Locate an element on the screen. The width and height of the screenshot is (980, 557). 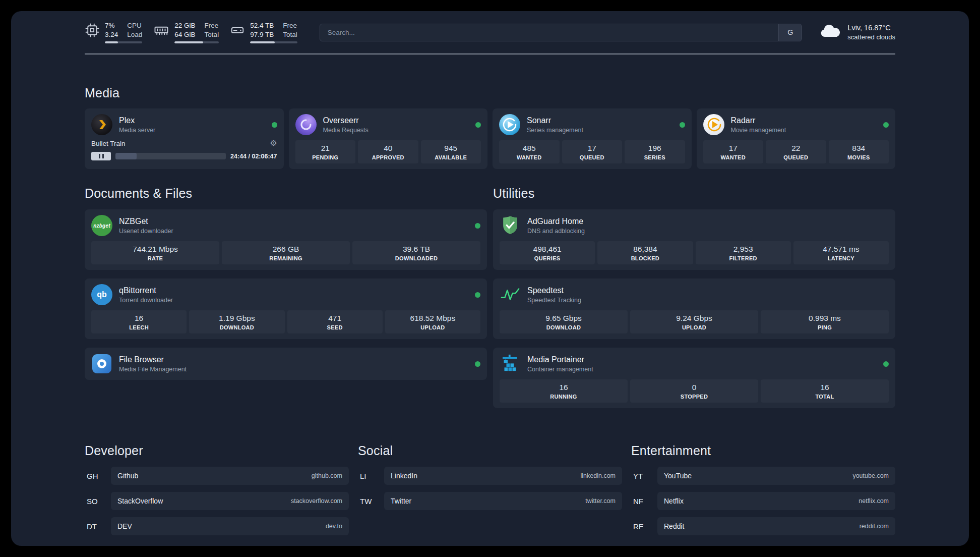
stat-value: 618.52 Mbps is located at coordinates (433, 318).